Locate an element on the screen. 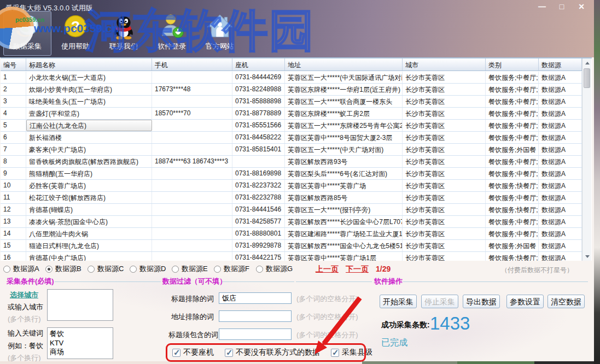  table-row: 15猫迹日式料理(九龙仓店)0731-89929878芙蓉区解放西*****国金… is located at coordinates (291, 246).